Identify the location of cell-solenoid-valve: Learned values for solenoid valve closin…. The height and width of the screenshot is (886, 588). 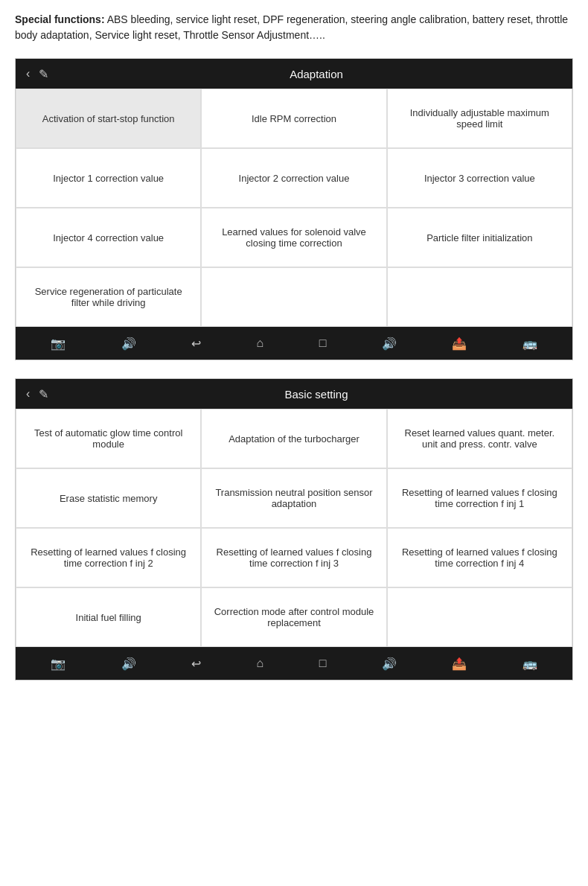
(293, 238).